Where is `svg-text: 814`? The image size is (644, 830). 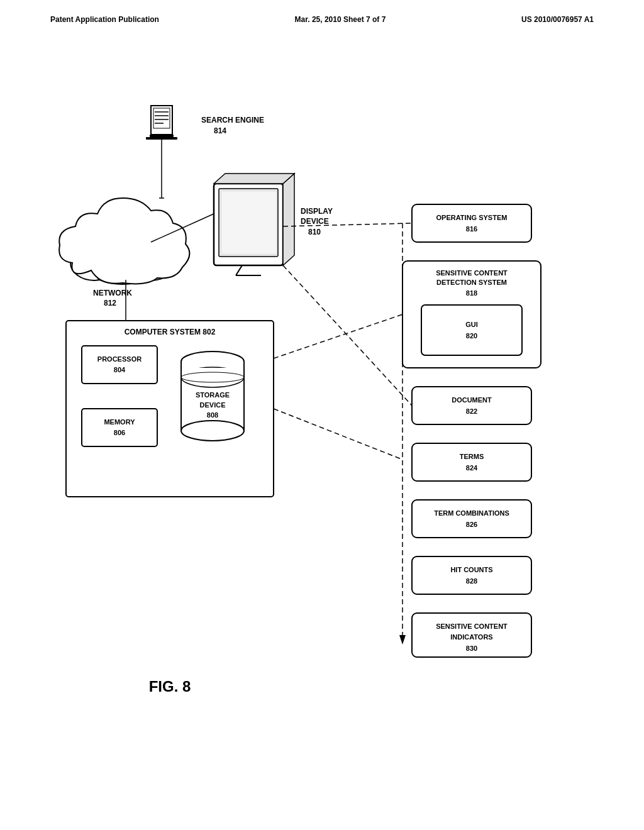 svg-text: 814 is located at coordinates (220, 131).